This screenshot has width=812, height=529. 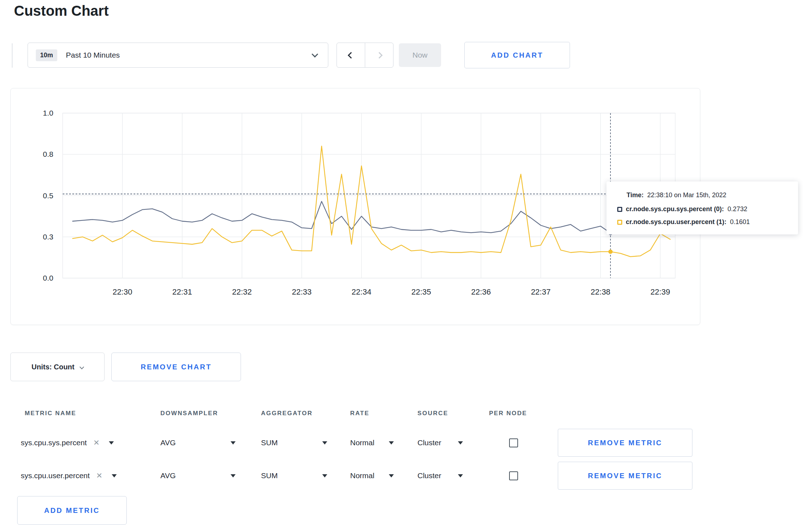 What do you see at coordinates (48, 195) in the screenshot?
I see `svg-text: 0.5` at bounding box center [48, 195].